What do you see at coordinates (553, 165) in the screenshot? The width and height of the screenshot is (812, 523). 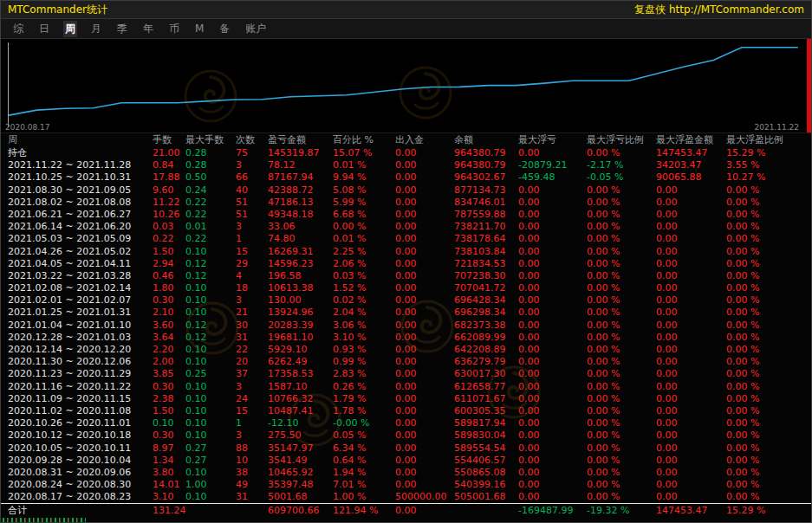 I see `row-cell: -20879.21` at bounding box center [553, 165].